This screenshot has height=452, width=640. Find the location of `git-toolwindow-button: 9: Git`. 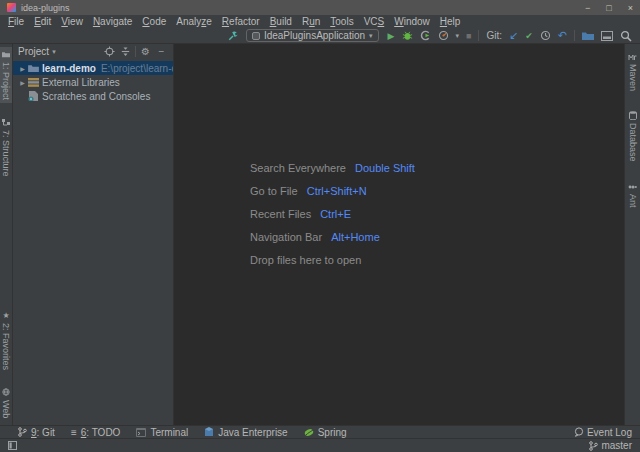

git-toolwindow-button: 9: Git is located at coordinates (36, 432).